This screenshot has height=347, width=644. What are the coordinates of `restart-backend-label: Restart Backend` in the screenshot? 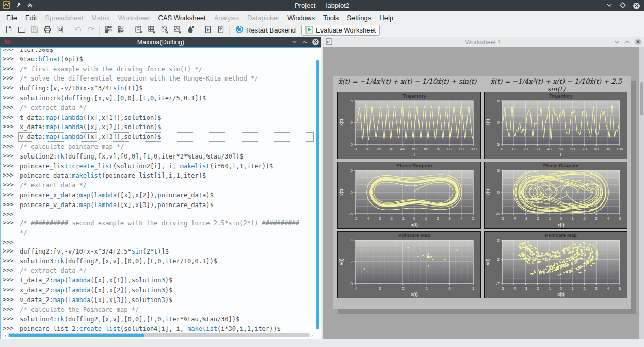 It's located at (271, 30).